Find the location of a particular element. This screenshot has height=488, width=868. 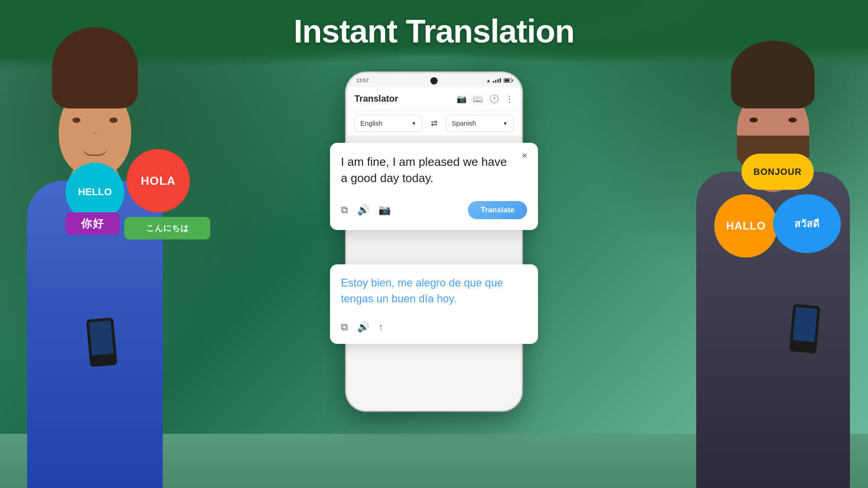

camera-scan-icon: 📷 is located at coordinates (384, 210).